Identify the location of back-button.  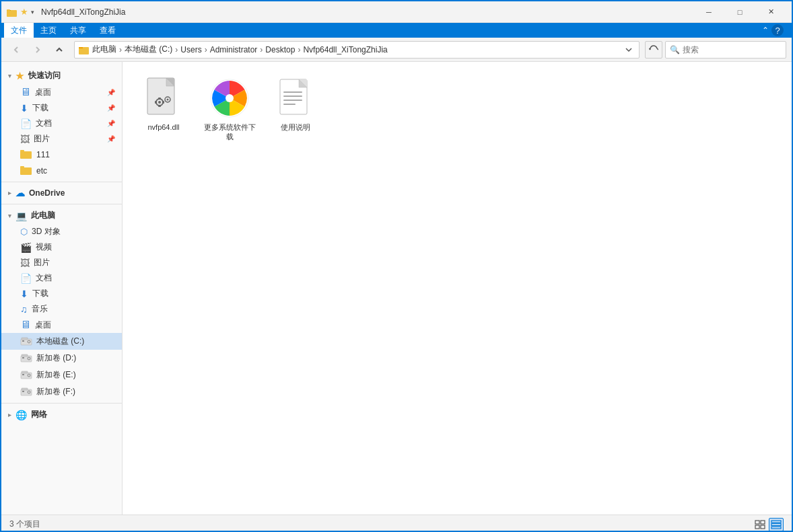
(16, 50).